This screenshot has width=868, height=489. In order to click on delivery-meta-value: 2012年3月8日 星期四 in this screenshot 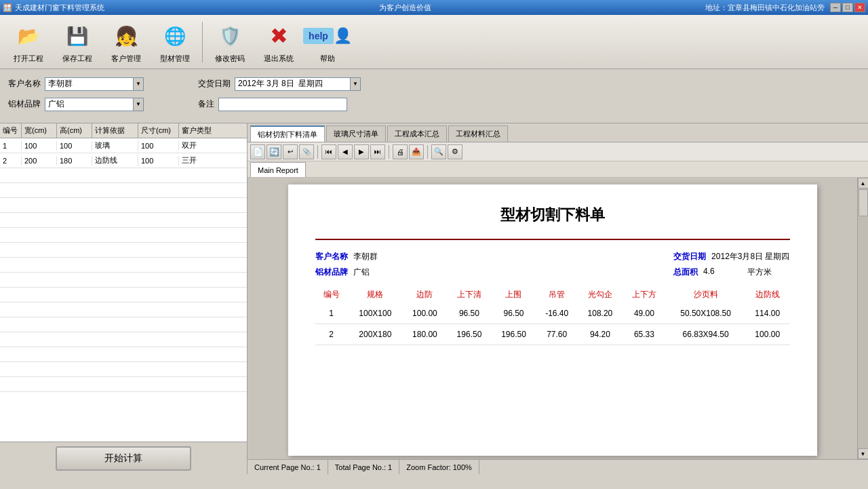, I will do `click(750, 256)`.